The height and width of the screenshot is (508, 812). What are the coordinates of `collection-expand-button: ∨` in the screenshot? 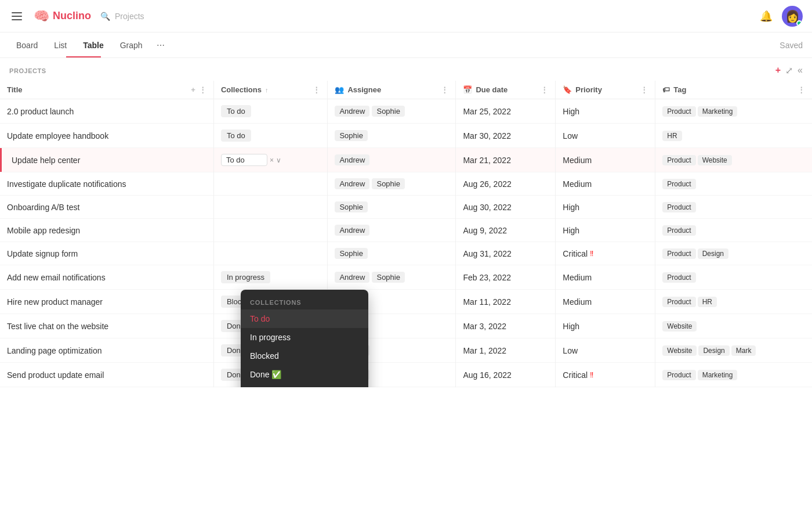 It's located at (278, 160).